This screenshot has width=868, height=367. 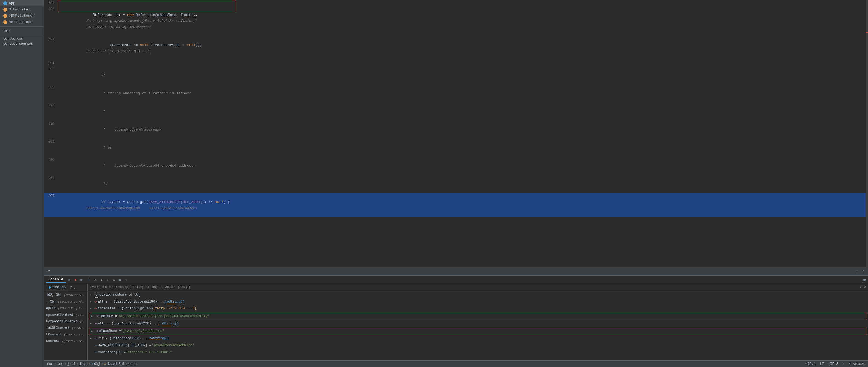 What do you see at coordinates (50, 364) in the screenshot?
I see `breadcrumb-com: com` at bounding box center [50, 364].